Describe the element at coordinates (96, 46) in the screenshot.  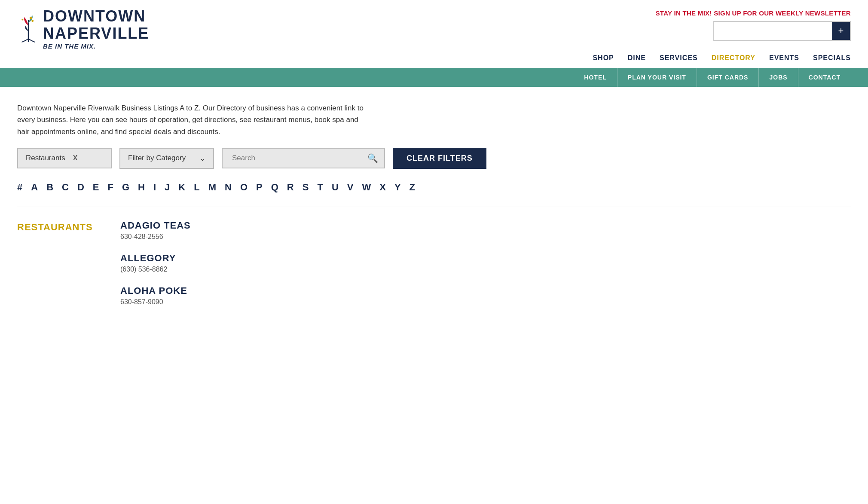
I see `logo-tagline: BE IN THE MIX.` at that location.